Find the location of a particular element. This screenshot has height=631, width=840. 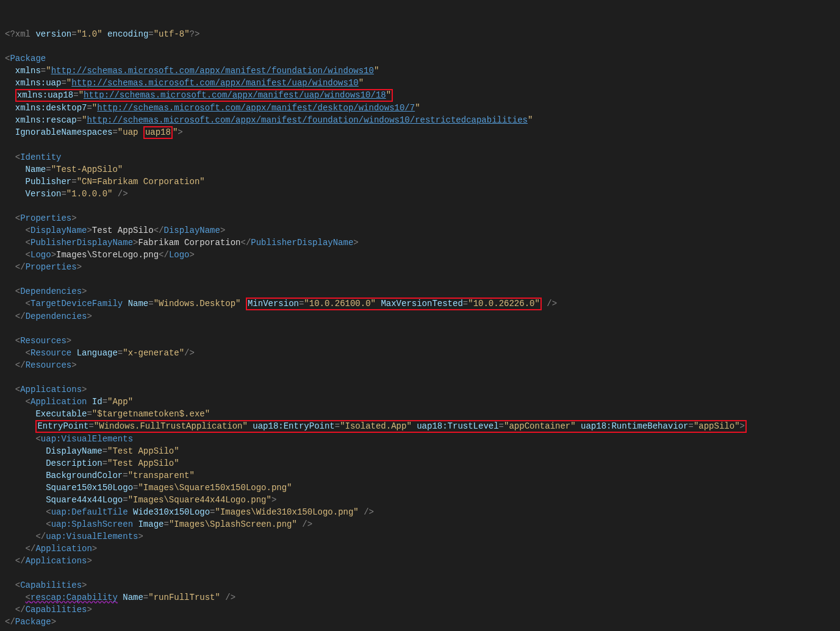

highlight-ignorable-uap18: uap18 is located at coordinates (158, 133).